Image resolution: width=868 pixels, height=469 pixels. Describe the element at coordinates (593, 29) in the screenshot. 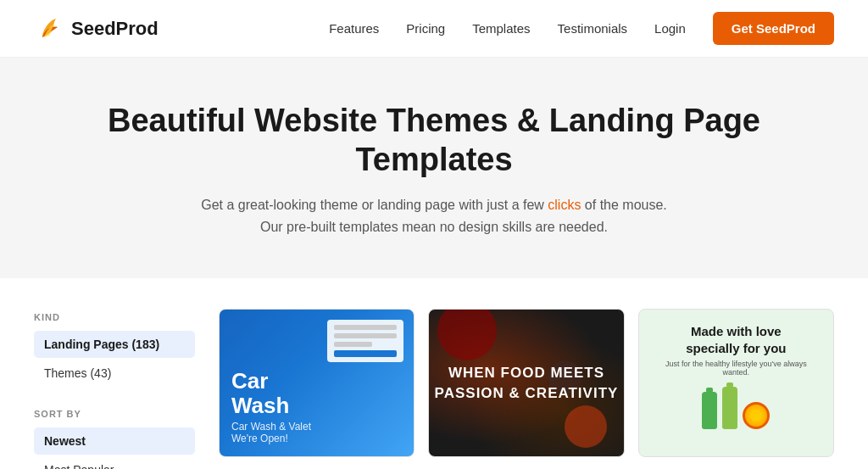

I see `nav-testimonials: Testimonials` at that location.